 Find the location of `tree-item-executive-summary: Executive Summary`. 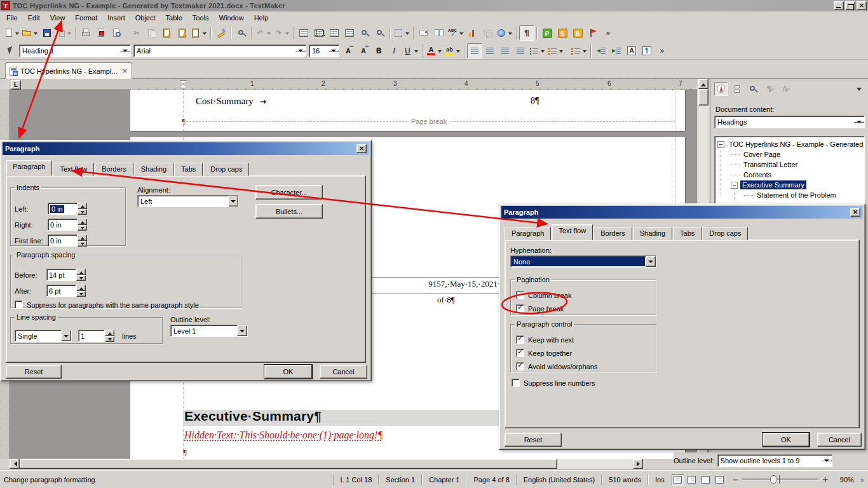

tree-item-executive-summary: Executive Summary is located at coordinates (789, 185).